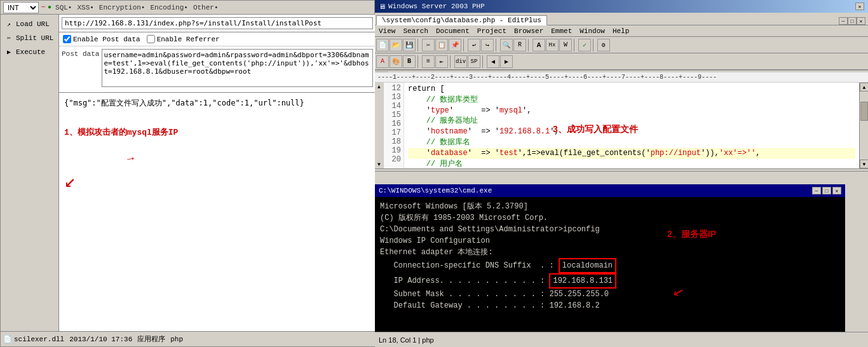 The width and height of the screenshot is (868, 347). I want to click on sep4, so click(529, 45).